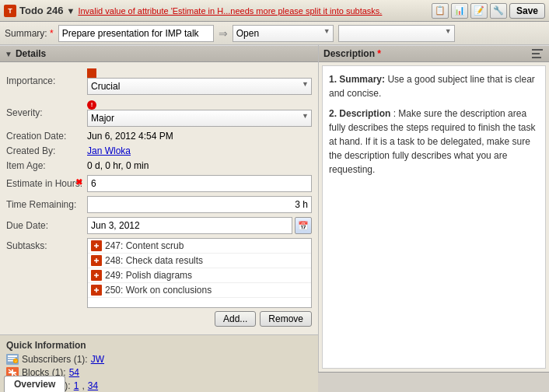  I want to click on severity-field-row: ! Major Minor Critical, so click(199, 113).